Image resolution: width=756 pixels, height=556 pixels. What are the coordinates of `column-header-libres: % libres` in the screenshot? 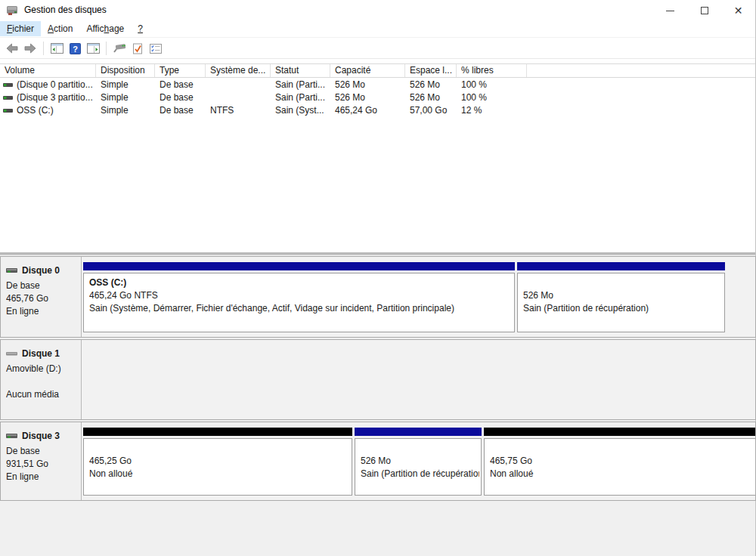 It's located at (491, 71).